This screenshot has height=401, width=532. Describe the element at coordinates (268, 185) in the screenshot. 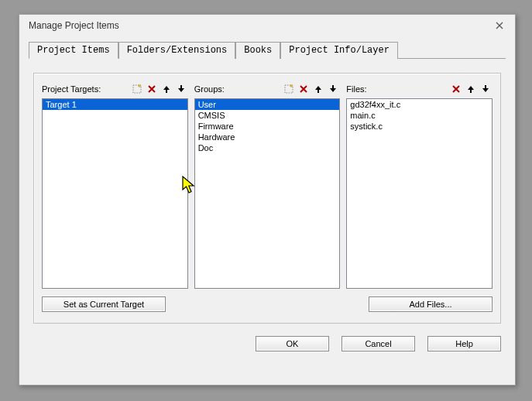

I see `groups-column: Groups: User CMSIS` at that location.